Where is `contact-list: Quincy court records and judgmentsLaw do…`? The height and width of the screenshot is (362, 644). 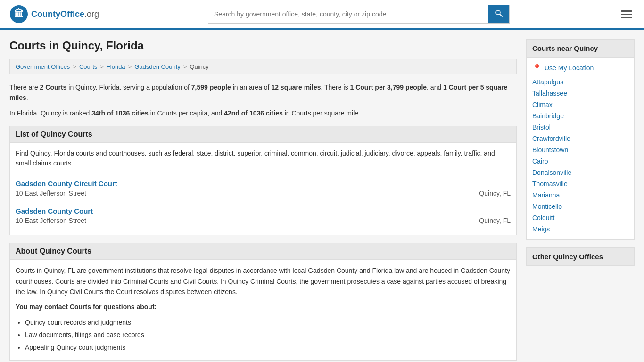
contact-list: Quincy court records and judgmentsLaw do… is located at coordinates (268, 335).